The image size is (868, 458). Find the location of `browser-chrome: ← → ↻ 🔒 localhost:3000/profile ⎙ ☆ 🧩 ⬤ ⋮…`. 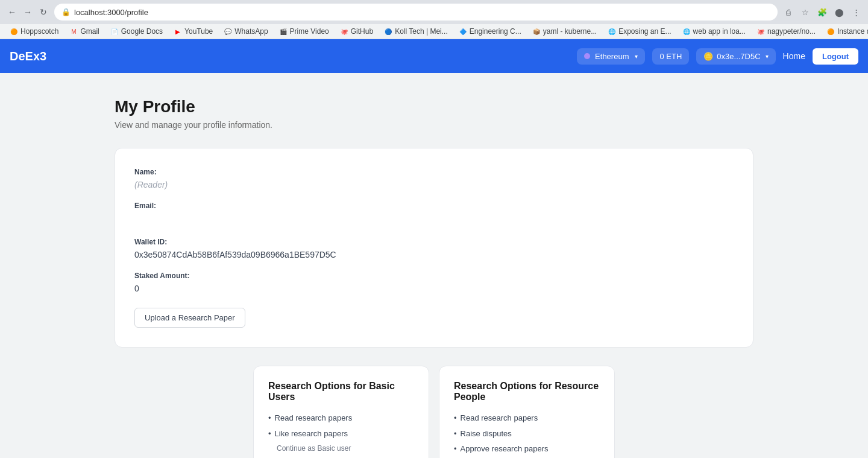

browser-chrome: ← → ↻ 🔒 localhost:3000/profile ⎙ ☆ 🧩 ⬤ ⋮… is located at coordinates (434, 19).